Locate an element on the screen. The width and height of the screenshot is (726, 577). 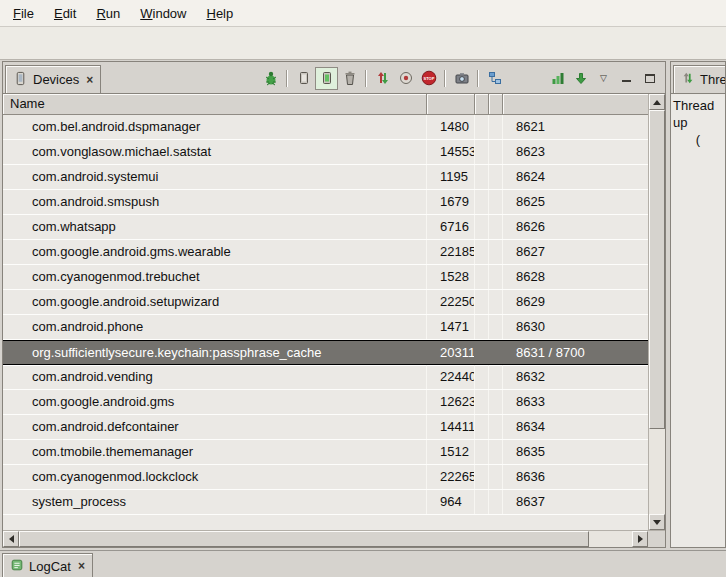
cell-pid: 22440 is located at coordinates (451, 377).